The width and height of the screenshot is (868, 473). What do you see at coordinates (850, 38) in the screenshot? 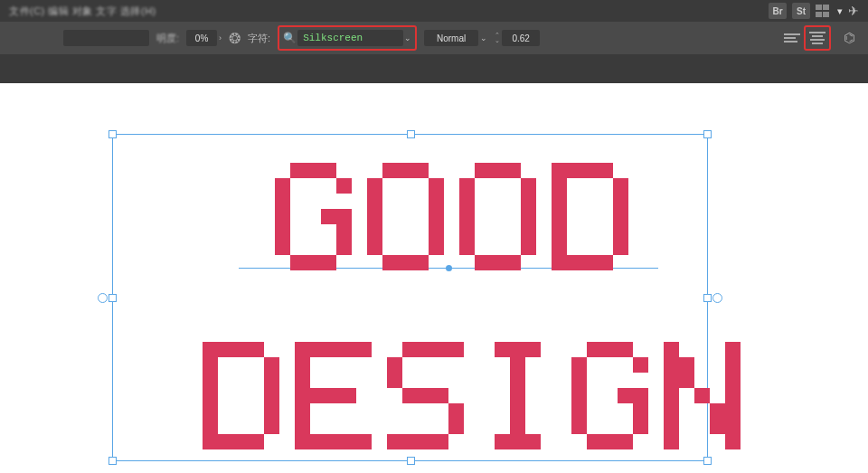
I see `shield-icon: ⌬` at bounding box center [850, 38].